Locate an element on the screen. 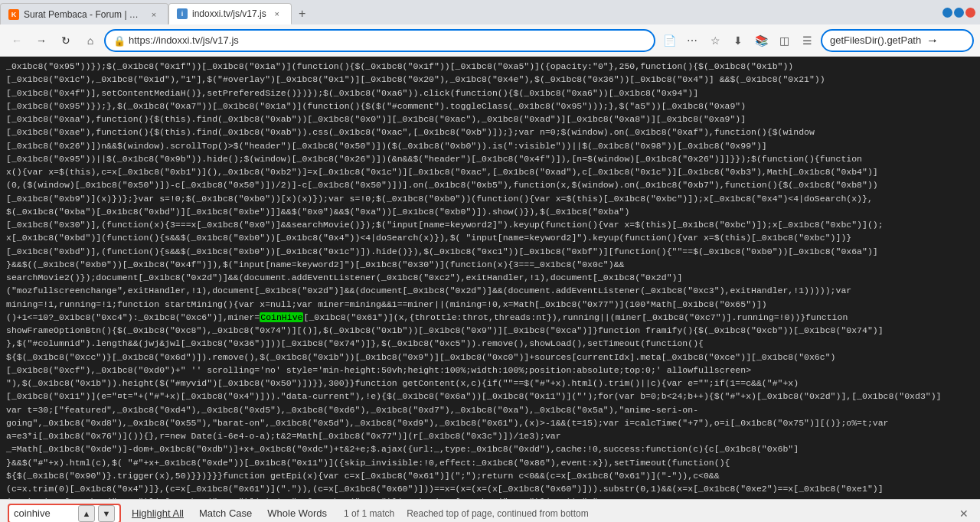 Image resolution: width=980 pixels, height=522 pixels. tab-1: K Surat Pembaca - Forum | KASK × is located at coordinates (84, 14).